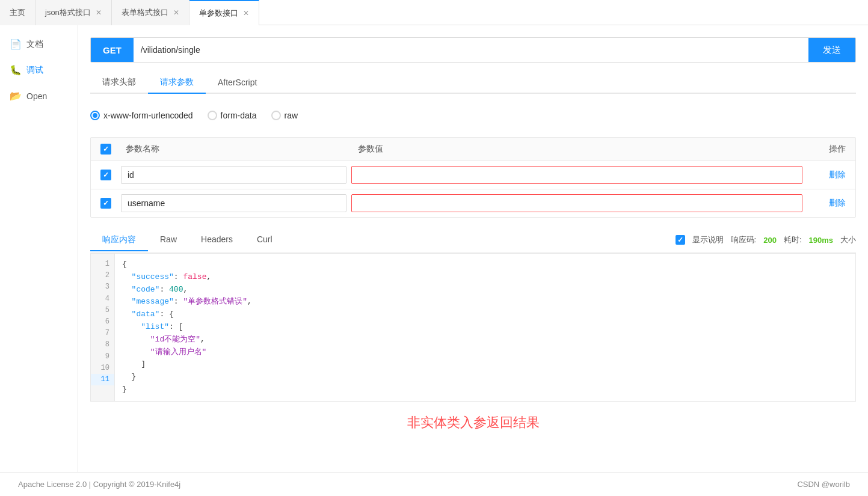  Describe the element at coordinates (793, 240) in the screenshot. I see `time-label: 耗时:` at that location.